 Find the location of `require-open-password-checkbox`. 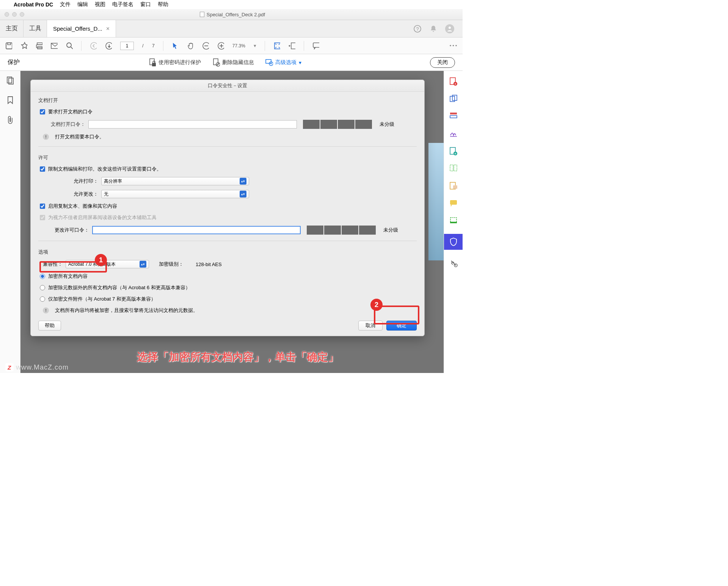

require-open-password-checkbox is located at coordinates (42, 112).